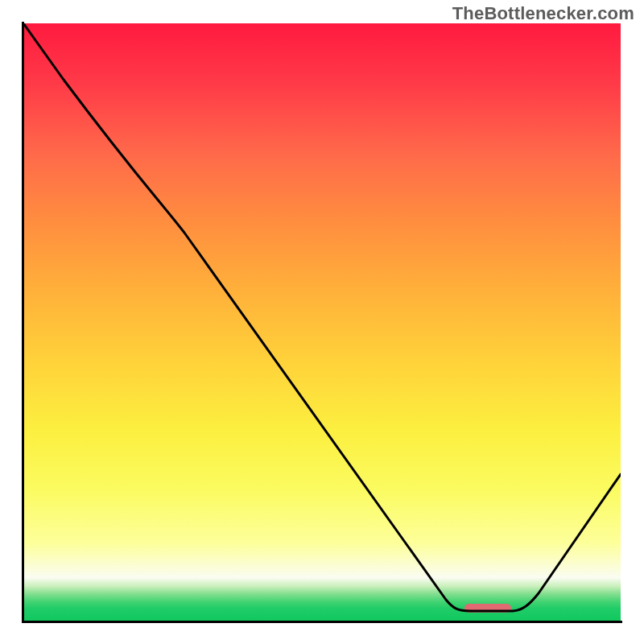 The width and height of the screenshot is (644, 644). Describe the element at coordinates (322, 621) in the screenshot. I see `x-axis` at that location.